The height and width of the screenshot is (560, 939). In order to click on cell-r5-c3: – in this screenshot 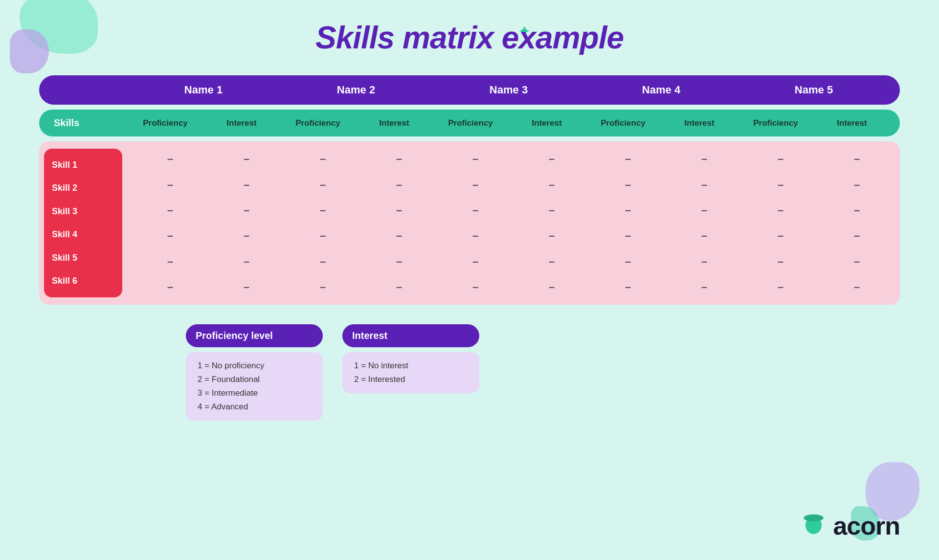, I will do `click(323, 262)`.